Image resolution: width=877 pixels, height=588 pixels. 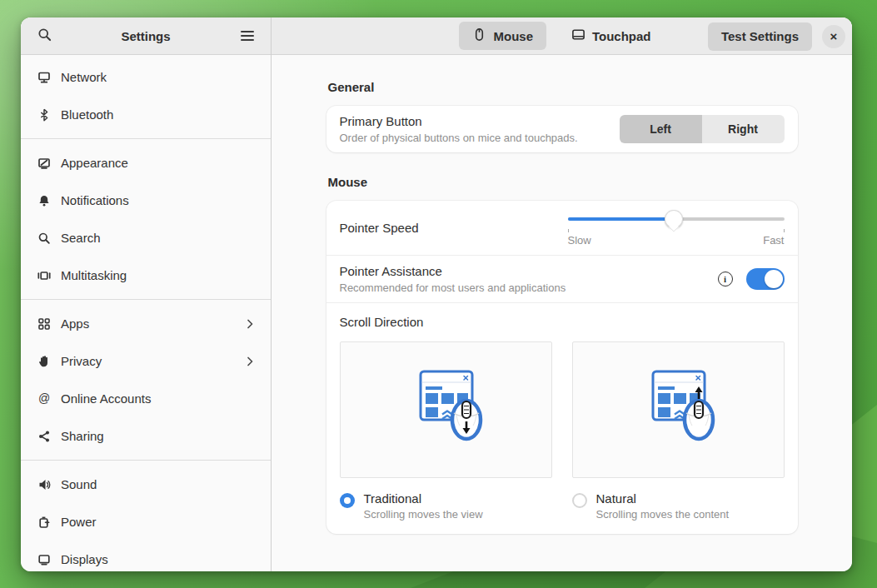 I want to click on sidebar-item-label: Multitasking, so click(x=93, y=275).